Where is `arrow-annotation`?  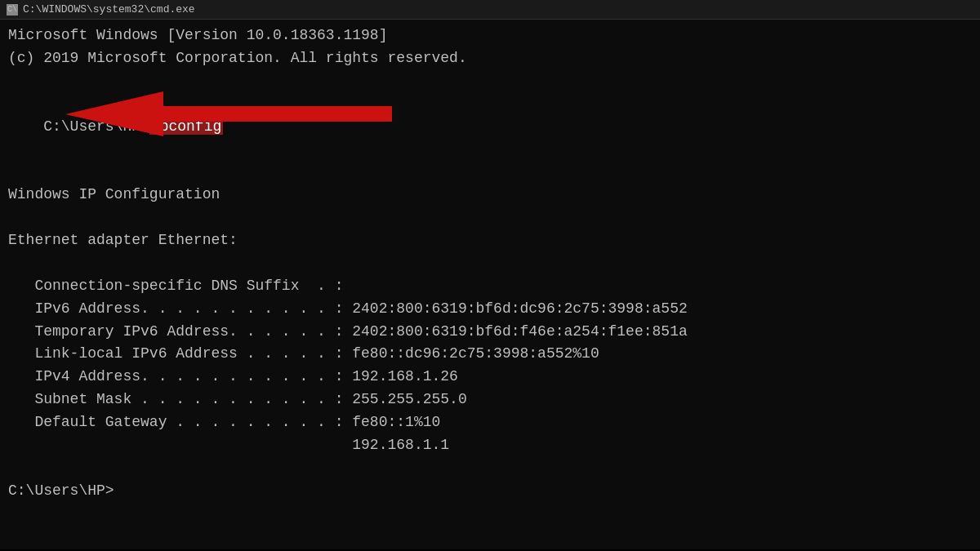 arrow-annotation is located at coordinates (237, 114).